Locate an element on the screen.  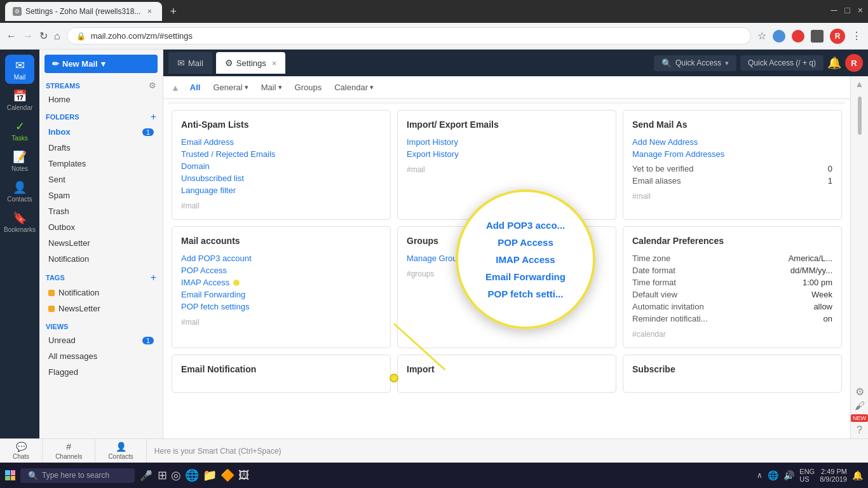
quick-access-search: 🔍 Quick Access ▾ is located at coordinates (695, 64).